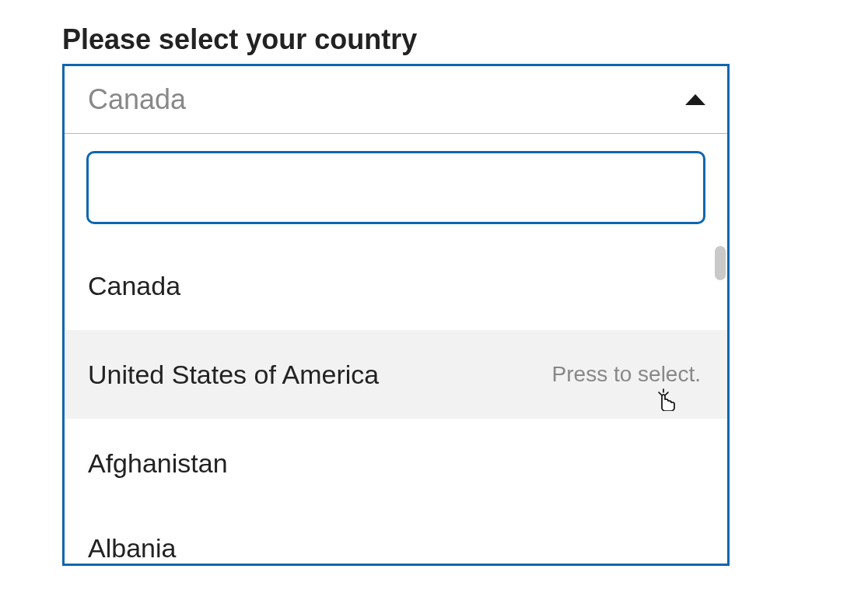 The width and height of the screenshot is (868, 590). I want to click on combobox-selected-display: Canada, so click(396, 100).